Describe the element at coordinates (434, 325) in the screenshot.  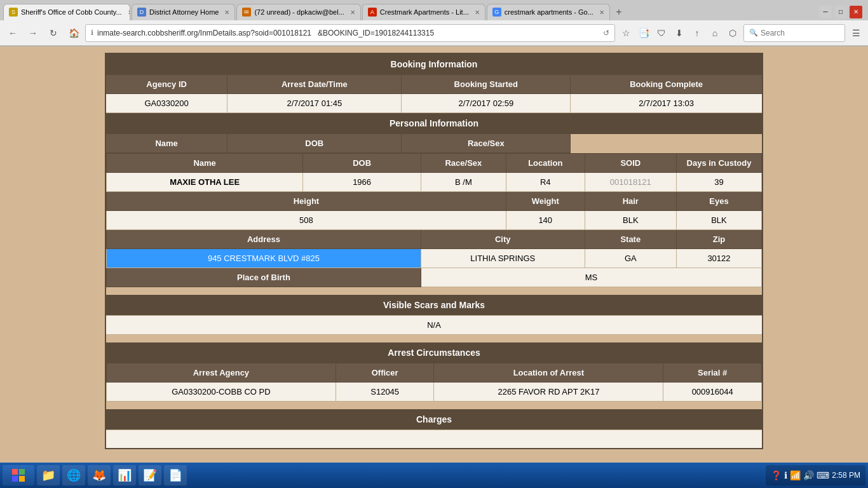
I see `scars-value: N/A` at that location.